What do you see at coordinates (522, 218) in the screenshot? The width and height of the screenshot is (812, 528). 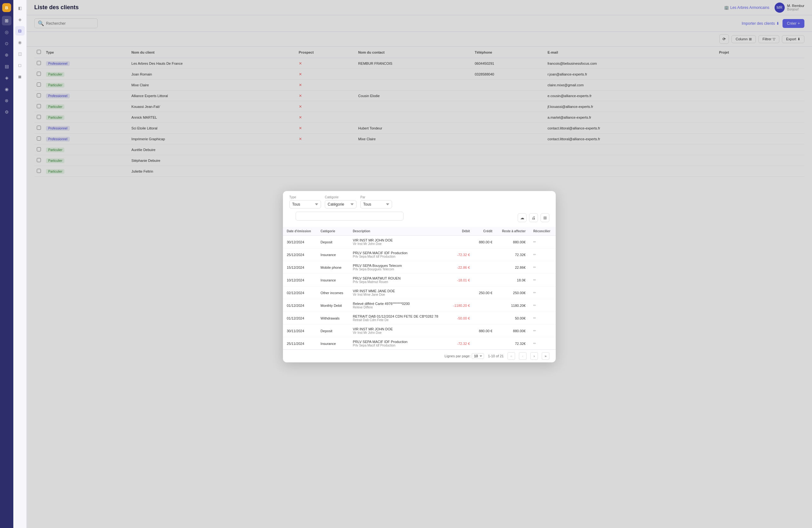 I see `cloud-icon-button: ☁` at bounding box center [522, 218].